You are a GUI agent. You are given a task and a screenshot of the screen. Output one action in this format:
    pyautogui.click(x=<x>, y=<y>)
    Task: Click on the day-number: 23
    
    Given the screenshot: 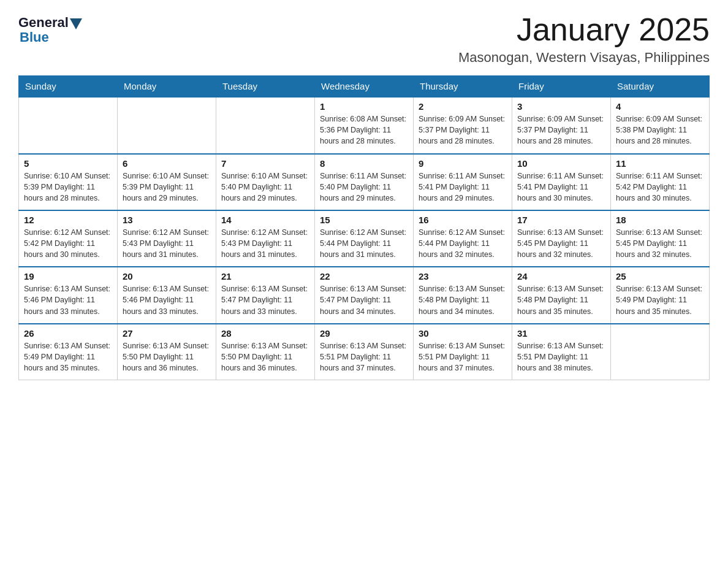 What is the action you would take?
    pyautogui.click(x=463, y=276)
    